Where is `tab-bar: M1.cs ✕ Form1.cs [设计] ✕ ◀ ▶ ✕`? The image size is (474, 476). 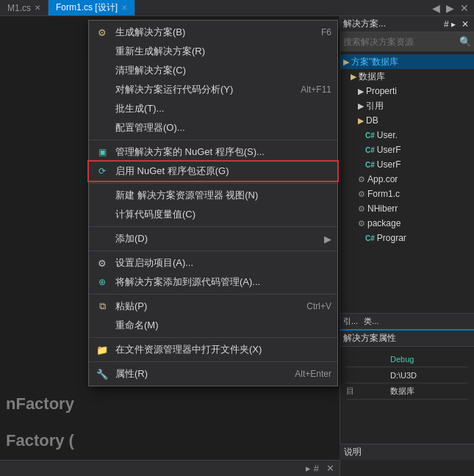
tab-bar: M1.cs ✕ Form1.cs [设计] ✕ ◀ ▶ ✕ is located at coordinates (237, 8).